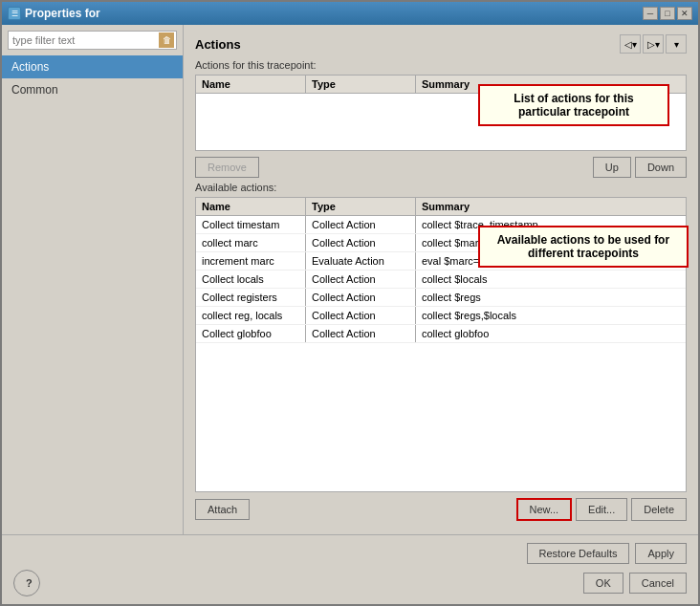 The width and height of the screenshot is (700, 606). Describe the element at coordinates (658, 583) in the screenshot. I see `cancel-button: Cancel` at that location.